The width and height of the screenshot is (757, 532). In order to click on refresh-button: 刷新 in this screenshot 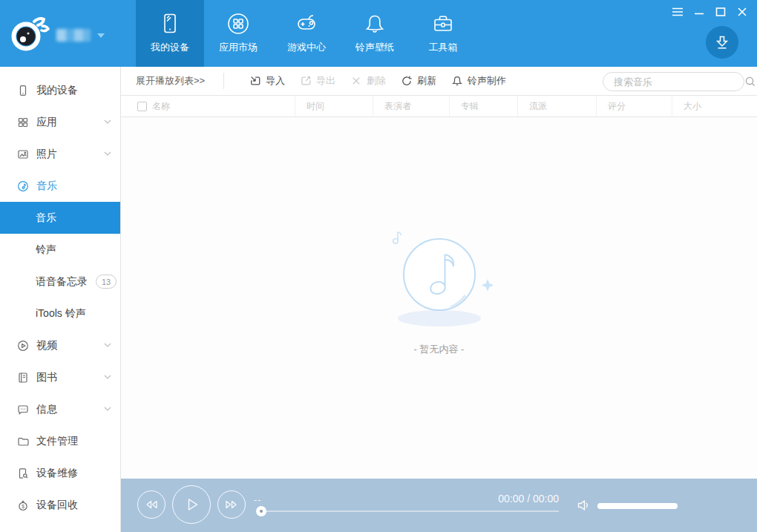, I will do `click(419, 81)`.